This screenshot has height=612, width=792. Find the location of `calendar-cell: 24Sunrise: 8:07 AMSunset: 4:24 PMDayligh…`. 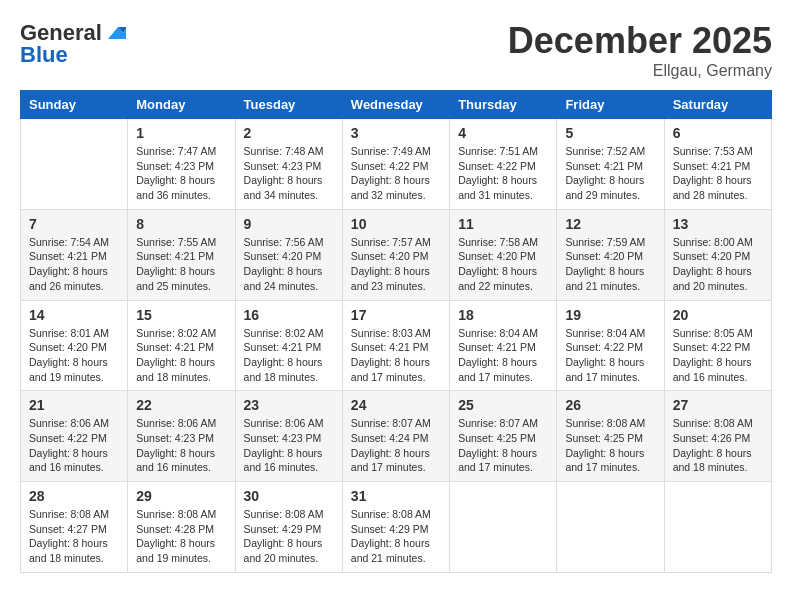

calendar-cell: 24Sunrise: 8:07 AMSunset: 4:24 PMDayligh… is located at coordinates (396, 436).